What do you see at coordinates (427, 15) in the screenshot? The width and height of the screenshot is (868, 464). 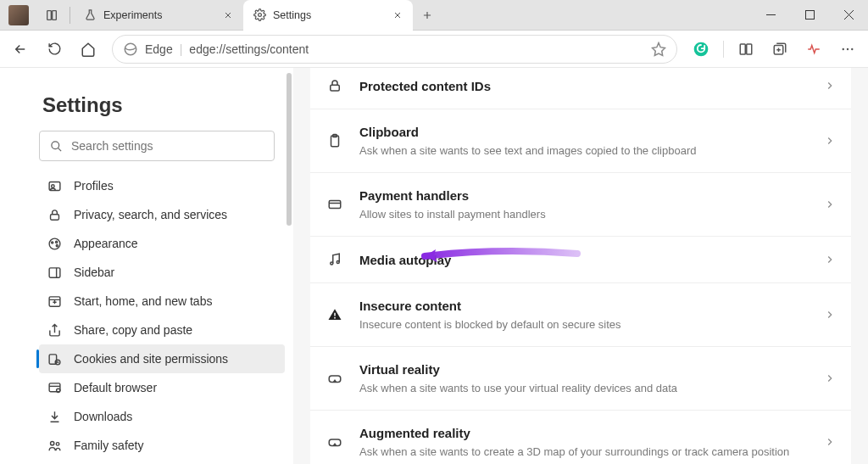 I see `new-tab-button` at bounding box center [427, 15].